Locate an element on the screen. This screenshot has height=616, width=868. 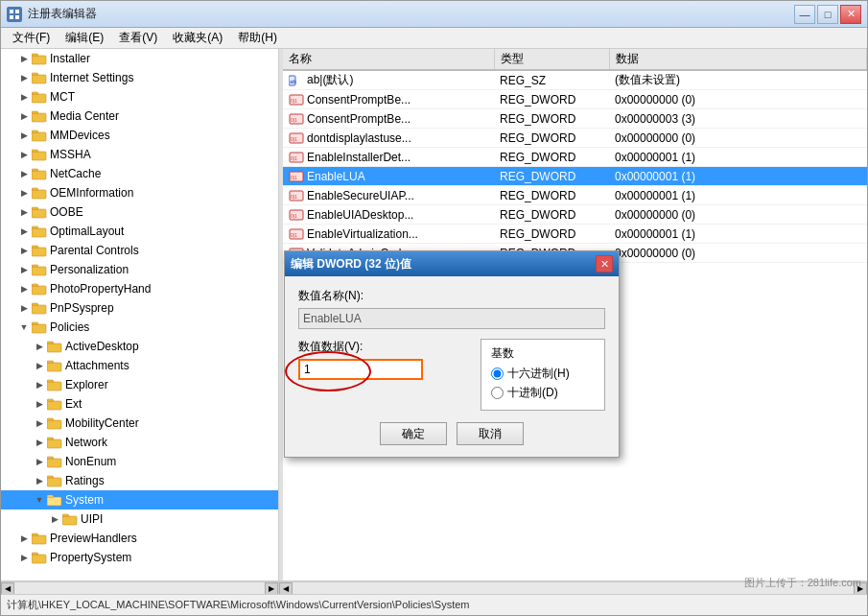
tree-item-mobilitycenter: ▶ MobilityCenter is located at coordinates (140, 423).